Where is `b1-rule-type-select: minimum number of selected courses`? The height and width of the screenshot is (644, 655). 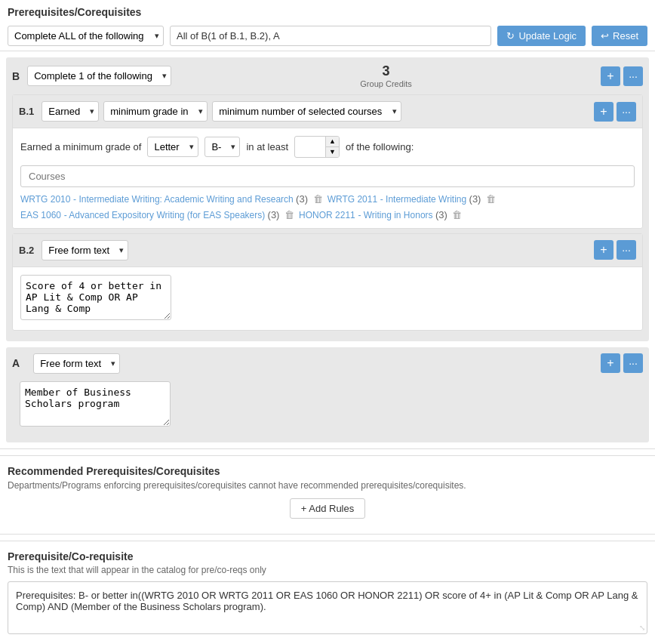 b1-rule-type-select: minimum number of selected courses is located at coordinates (306, 112).